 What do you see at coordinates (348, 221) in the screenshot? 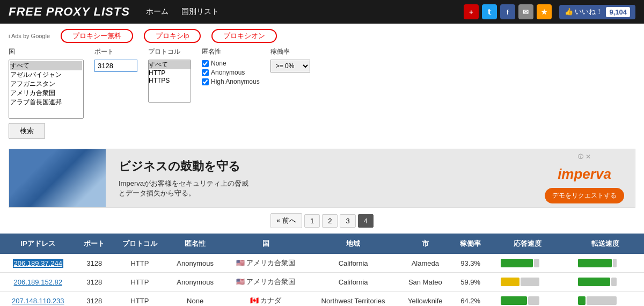
I see `page-3-button: 3` at bounding box center [348, 221].